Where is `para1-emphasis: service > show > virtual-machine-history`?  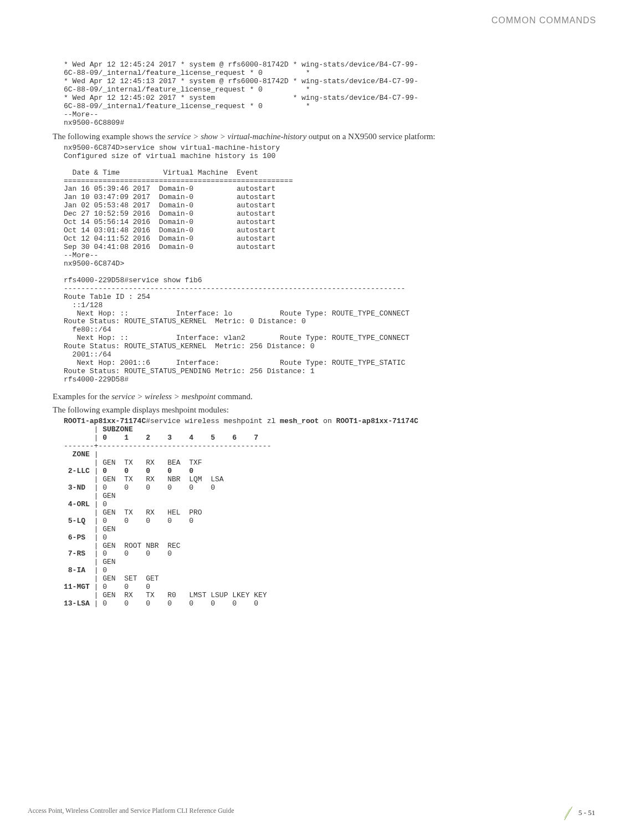
para1-emphasis: service > show > virtual-machine-history is located at coordinates (237, 136).